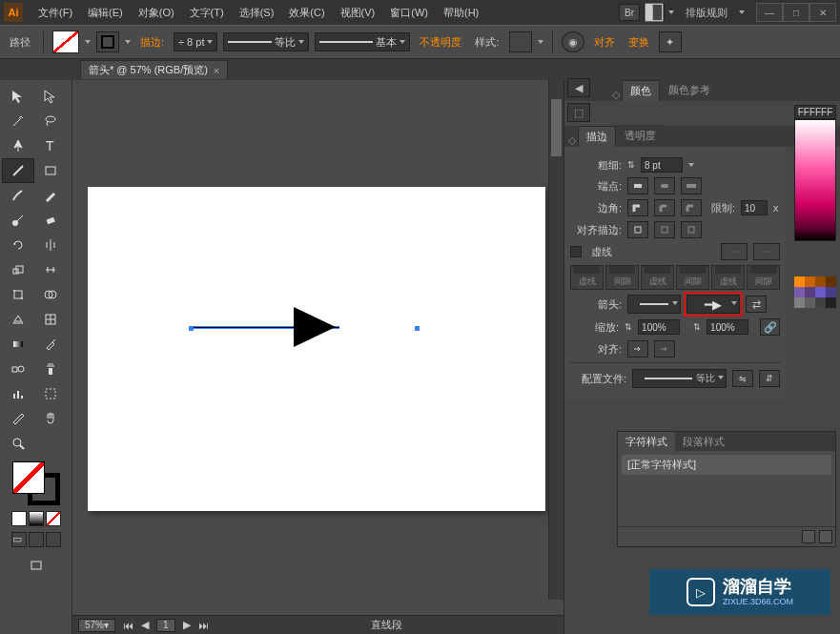 The height and width of the screenshot is (634, 840). Describe the element at coordinates (823, 12) in the screenshot. I see `window-close: ✕` at that location.